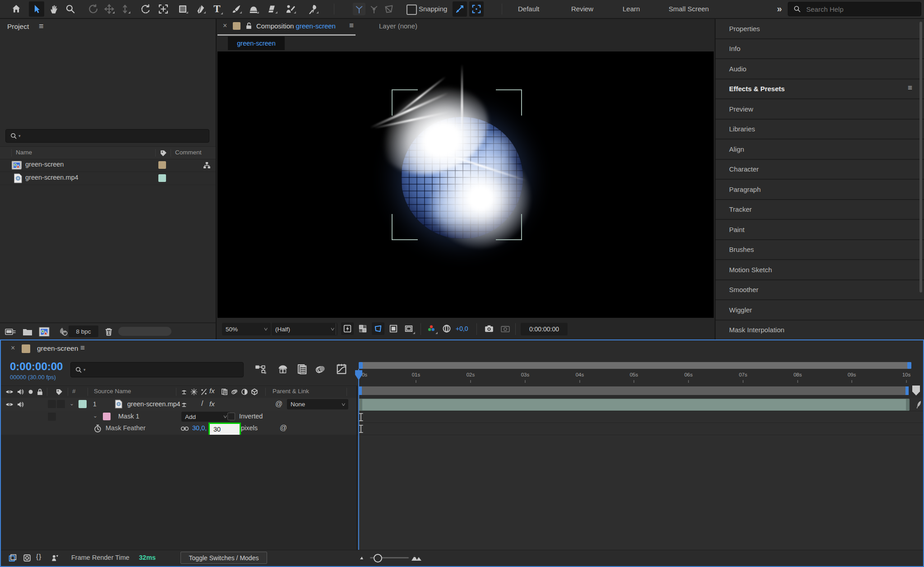 The image size is (924, 567). What do you see at coordinates (145, 331) in the screenshot?
I see `project-footer-scrollbar` at bounding box center [145, 331].